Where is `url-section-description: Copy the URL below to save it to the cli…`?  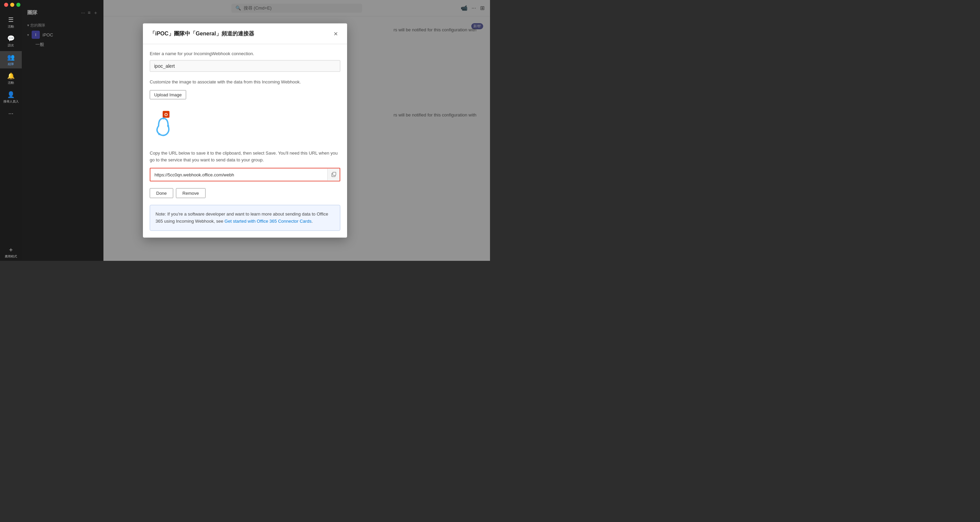 url-section-description: Copy the URL below to save it to the cli… is located at coordinates (245, 157).